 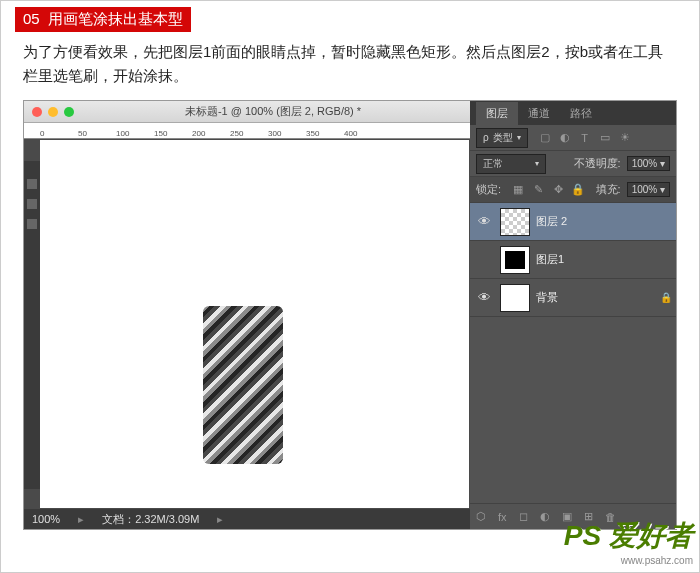 What do you see at coordinates (578, 190) in the screenshot?
I see `lock-all-icon: 🔒` at bounding box center [578, 190].